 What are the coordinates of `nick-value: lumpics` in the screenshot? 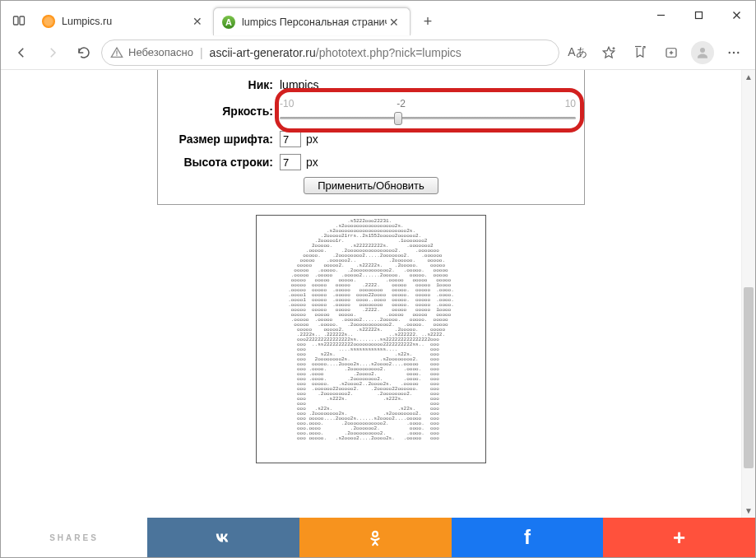 It's located at (299, 85).